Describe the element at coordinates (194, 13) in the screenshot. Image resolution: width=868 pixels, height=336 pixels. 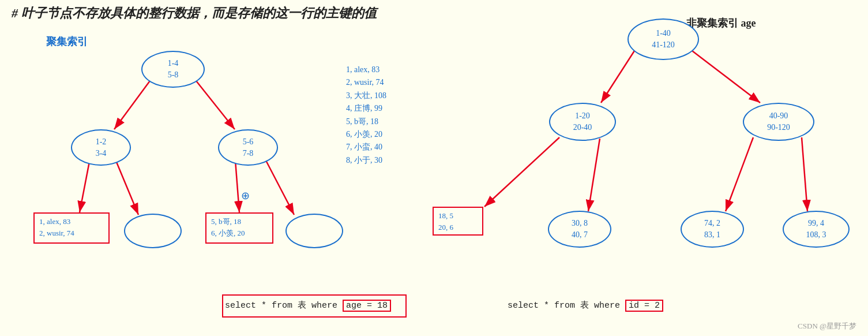
I see `title-hash: # 叶子节点不存放具体的整行数据，而是存储的这一行的主键的值` at that location.